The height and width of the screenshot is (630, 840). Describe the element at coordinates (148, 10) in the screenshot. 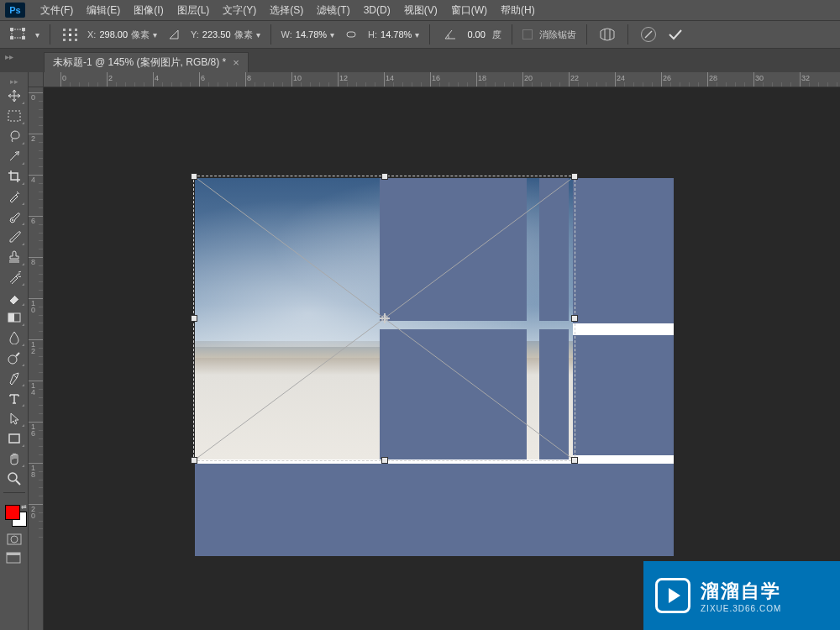

I see `menu-image: 图像(I)` at that location.